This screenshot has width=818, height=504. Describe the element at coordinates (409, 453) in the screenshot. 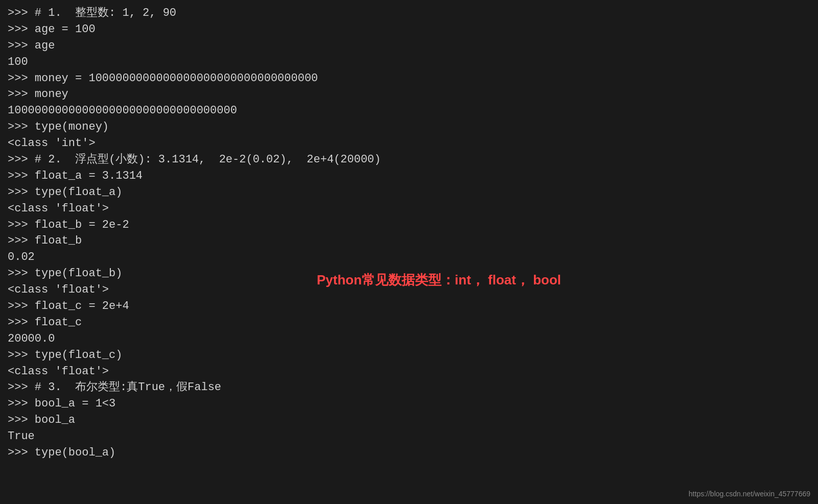

I see `prompt-line: >>> type(bool_a)` at that location.